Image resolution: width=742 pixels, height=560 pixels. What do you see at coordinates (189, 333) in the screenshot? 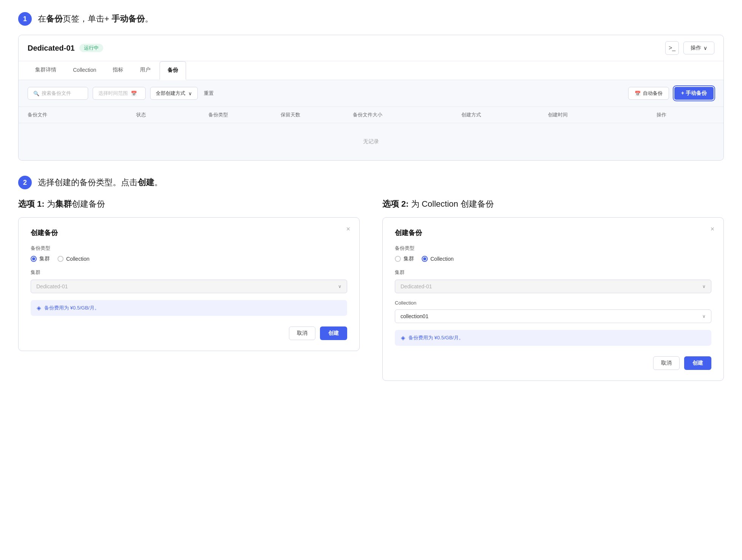
I see `option1-footer: 取消 创建` at bounding box center [189, 333].